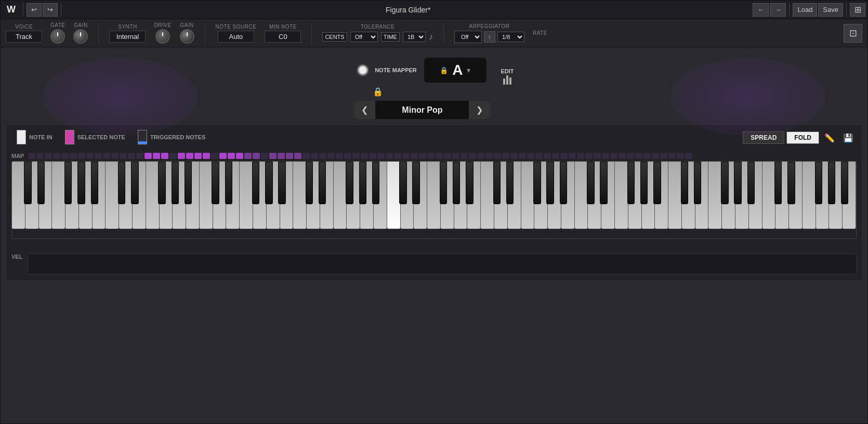  What do you see at coordinates (761, 10) in the screenshot?
I see `back-button: ←` at bounding box center [761, 10].